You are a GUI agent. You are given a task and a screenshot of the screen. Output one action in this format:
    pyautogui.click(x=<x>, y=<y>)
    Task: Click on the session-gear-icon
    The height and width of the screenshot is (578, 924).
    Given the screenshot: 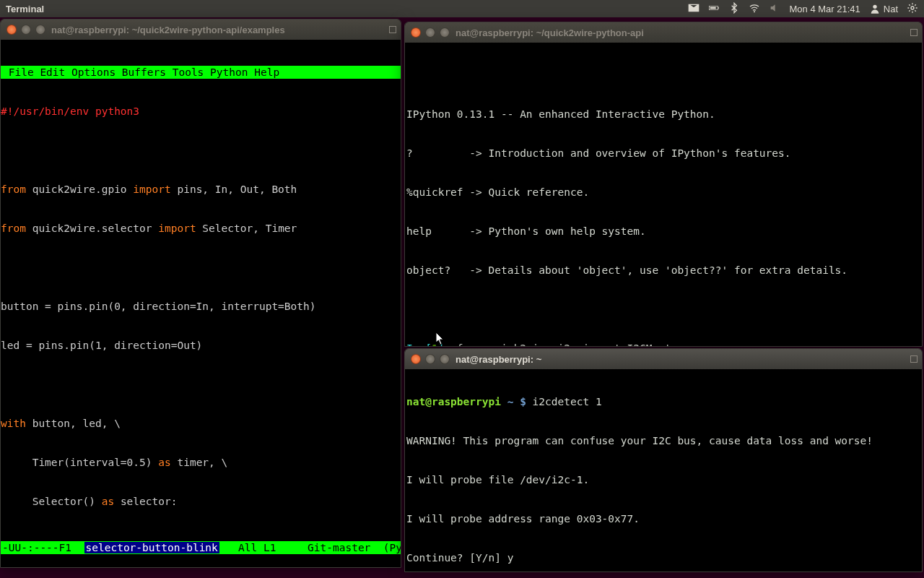 What is the action you would take?
    pyautogui.click(x=912, y=9)
    